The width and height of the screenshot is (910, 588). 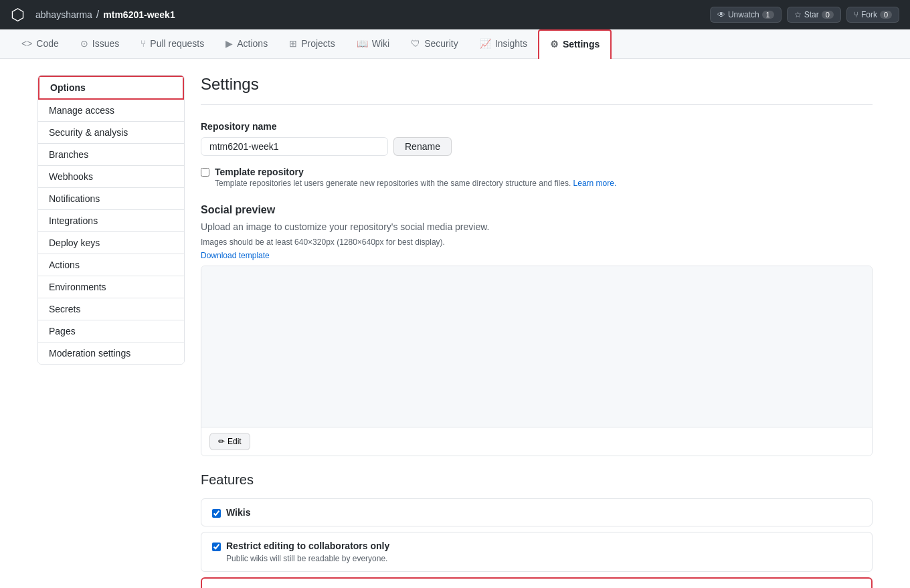 What do you see at coordinates (804, 15) in the screenshot?
I see `header-actions: 👁 Unwatch 1 ☆ Star 0 ⑂ Fork 0` at bounding box center [804, 15].